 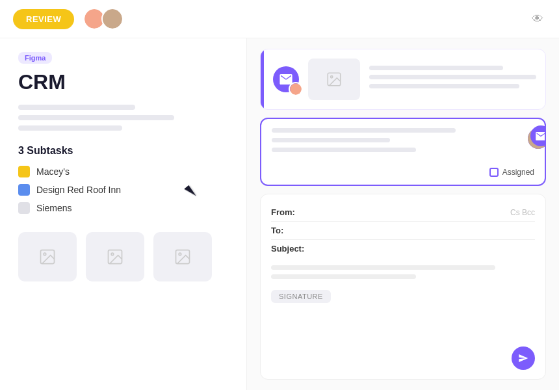 What do you see at coordinates (124, 82) in the screenshot?
I see `crm-title: CRM` at bounding box center [124, 82].